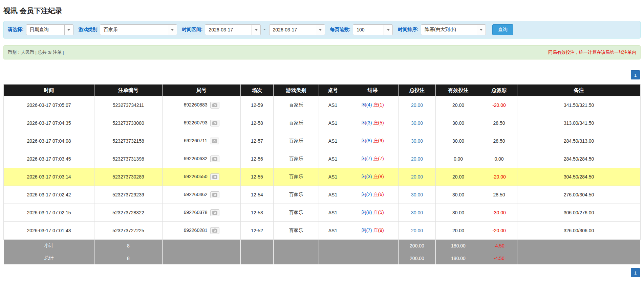 The width and height of the screenshot is (644, 285). I want to click on cell-valid-bet: 30.00, so click(458, 141).